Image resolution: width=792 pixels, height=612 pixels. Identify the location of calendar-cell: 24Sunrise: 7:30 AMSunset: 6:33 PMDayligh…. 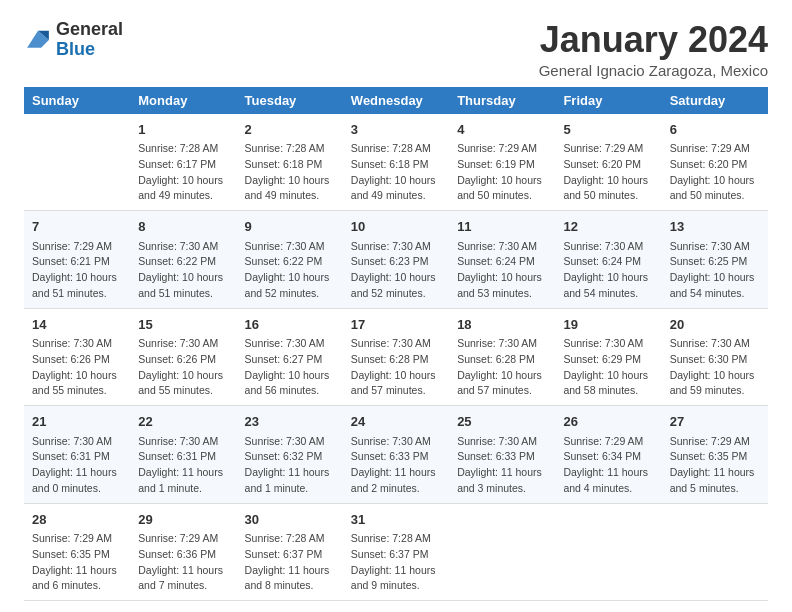
(396, 455).